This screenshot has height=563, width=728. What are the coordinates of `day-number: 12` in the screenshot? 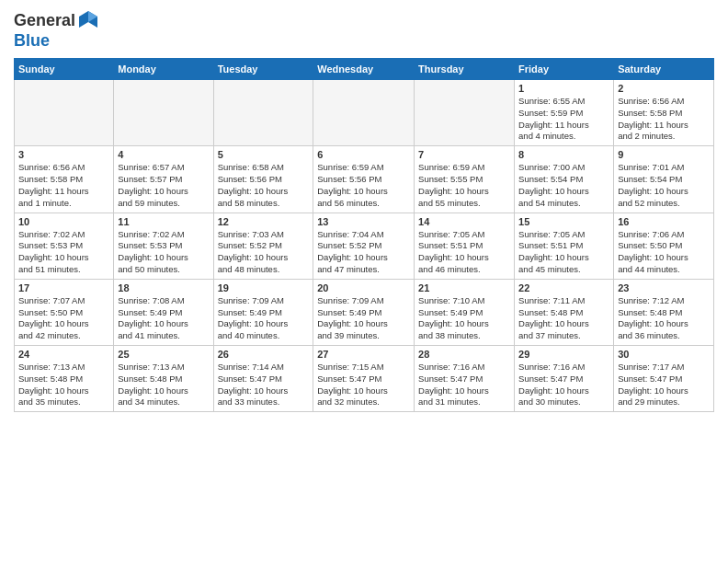 It's located at (264, 222).